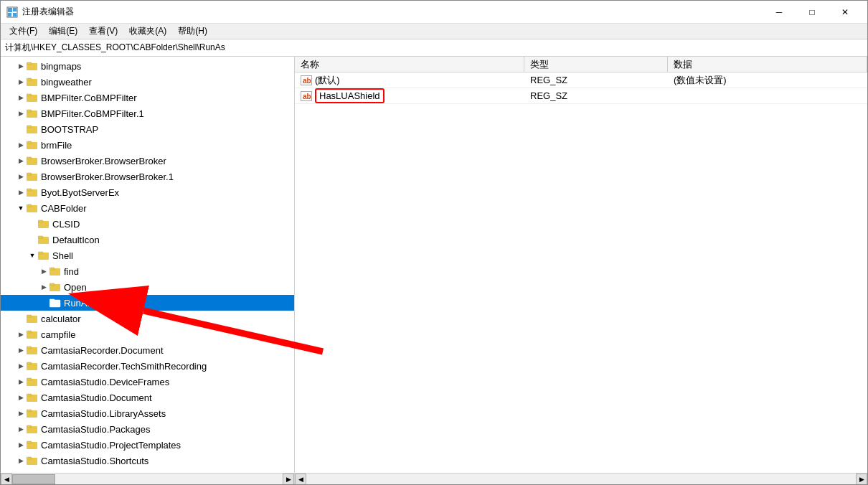 The width and height of the screenshot is (868, 485). What do you see at coordinates (6, 479) in the screenshot?
I see `left-scroll-left: ◀` at bounding box center [6, 479].